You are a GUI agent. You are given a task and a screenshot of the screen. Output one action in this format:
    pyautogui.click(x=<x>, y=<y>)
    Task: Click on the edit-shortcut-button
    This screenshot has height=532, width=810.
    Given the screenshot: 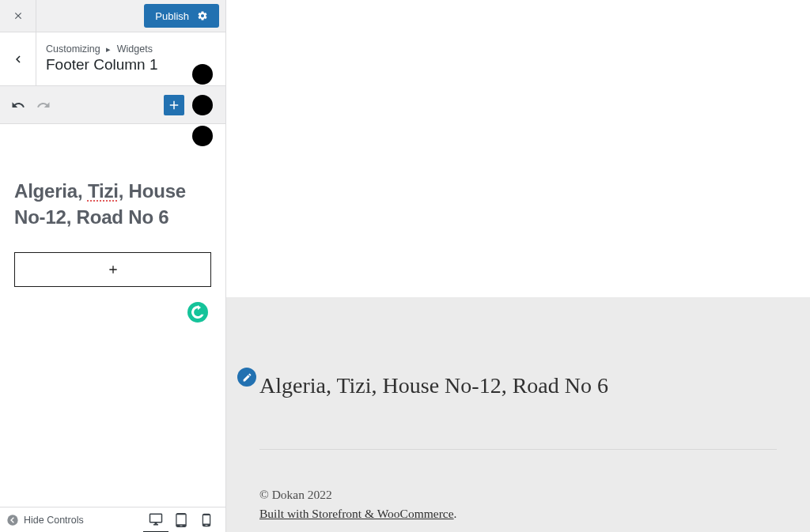 What is the action you would take?
    pyautogui.click(x=247, y=377)
    